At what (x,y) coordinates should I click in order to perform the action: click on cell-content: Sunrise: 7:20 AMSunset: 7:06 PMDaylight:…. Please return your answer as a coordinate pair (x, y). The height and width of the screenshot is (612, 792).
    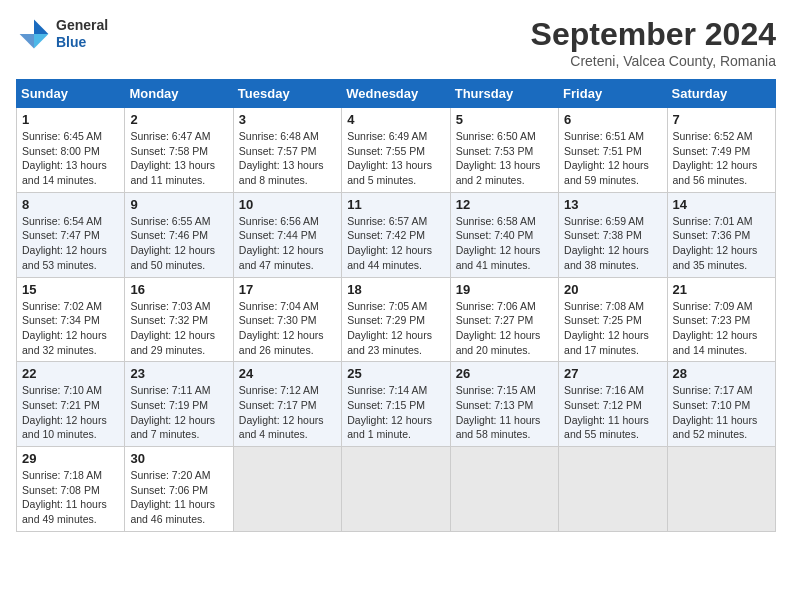
    Looking at the image, I should click on (178, 498).